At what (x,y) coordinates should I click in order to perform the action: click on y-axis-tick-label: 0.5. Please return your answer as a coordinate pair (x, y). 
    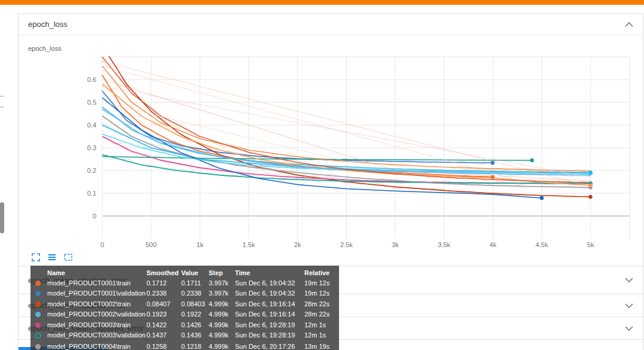
    Looking at the image, I should click on (92, 102).